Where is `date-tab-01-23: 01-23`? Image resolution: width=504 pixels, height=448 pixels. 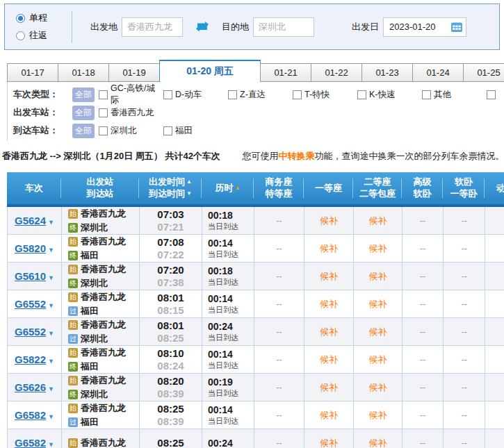
date-tab-01-23: 01-23 is located at coordinates (387, 72).